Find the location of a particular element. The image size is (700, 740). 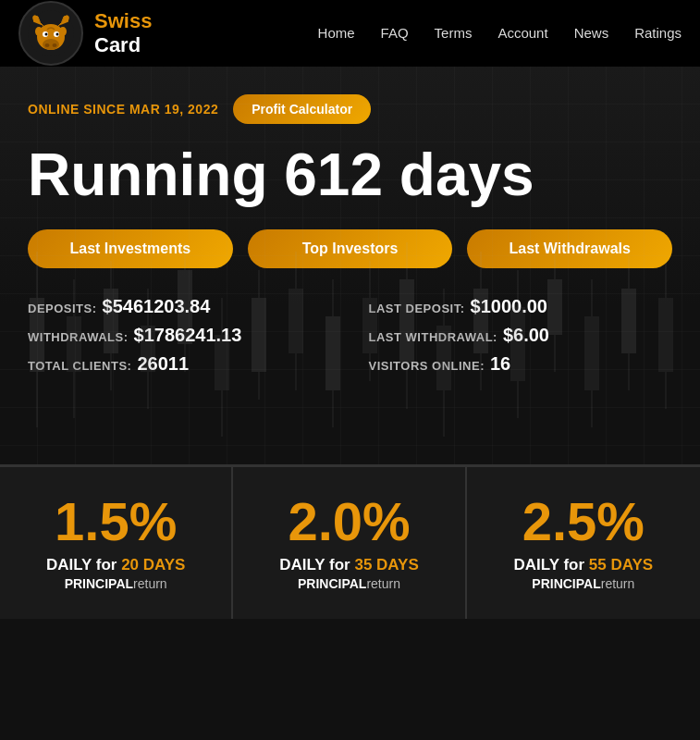

plan-2-principal-label: PRINCIPAL is located at coordinates (332, 584).